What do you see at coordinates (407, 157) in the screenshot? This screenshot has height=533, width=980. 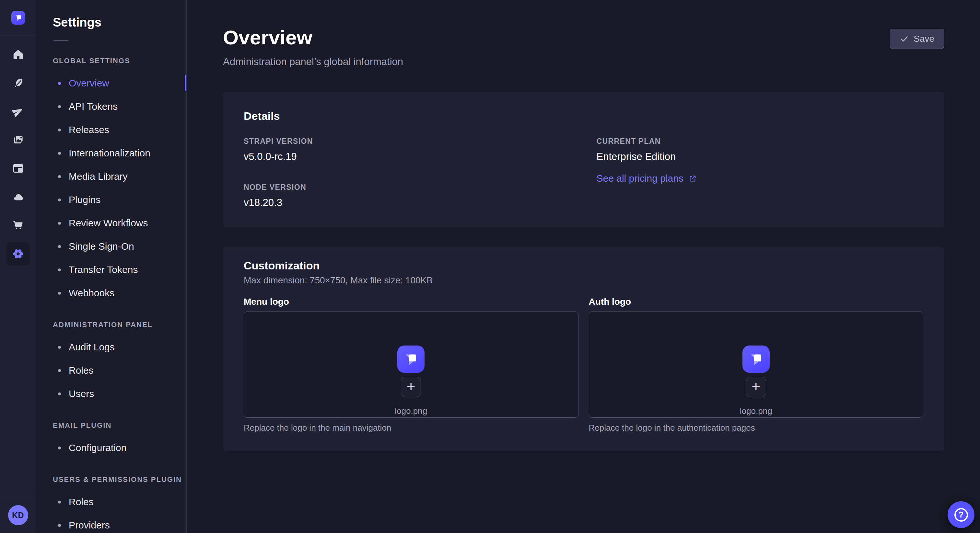 I see `field-value: v5.0.0-rc.19` at bounding box center [407, 157].